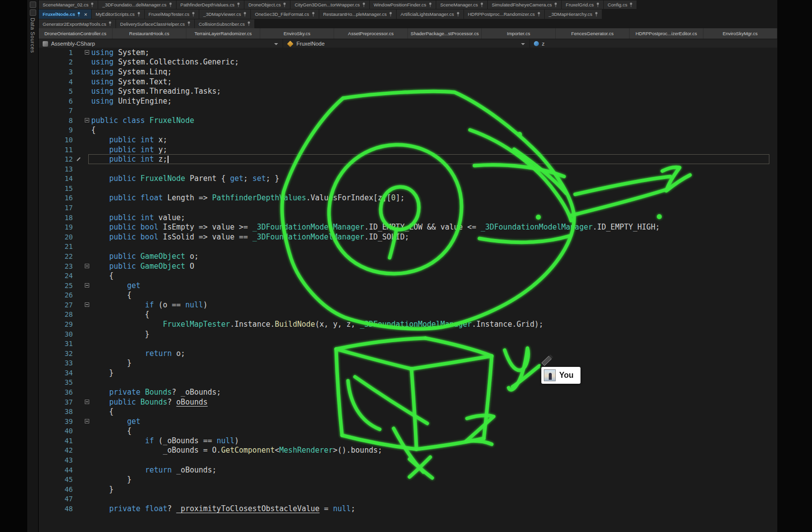 This screenshot has height=532, width=812. Describe the element at coordinates (408, 53) in the screenshot. I see `code-line-1: 1using System;` at that location.